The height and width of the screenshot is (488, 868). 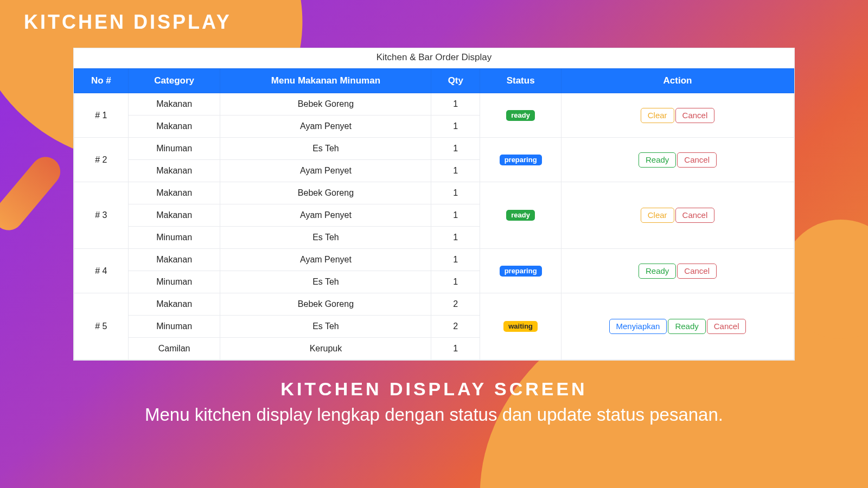 I want to click on decorative-pill, so click(x=33, y=193).